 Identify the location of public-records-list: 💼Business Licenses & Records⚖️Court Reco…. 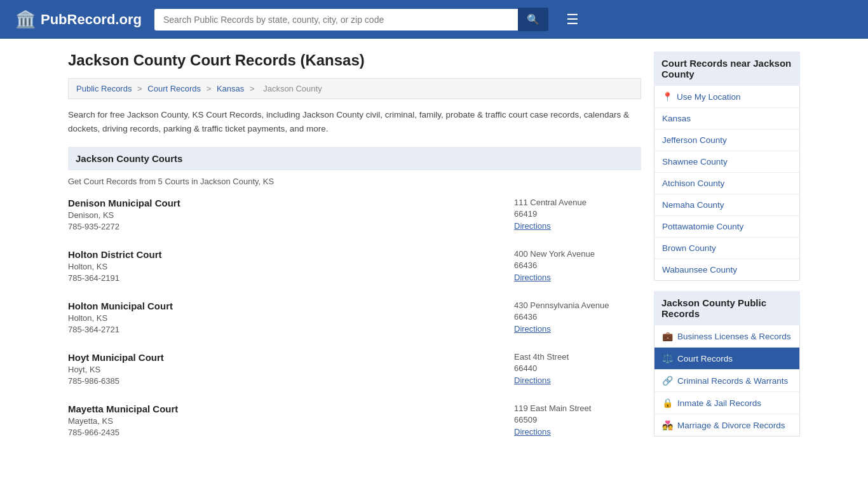
(727, 381).